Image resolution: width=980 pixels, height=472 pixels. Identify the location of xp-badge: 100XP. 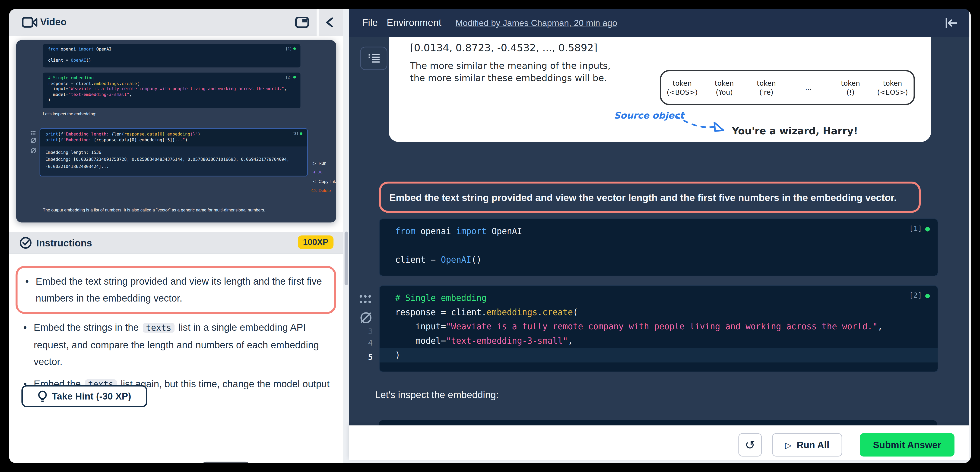
(316, 242).